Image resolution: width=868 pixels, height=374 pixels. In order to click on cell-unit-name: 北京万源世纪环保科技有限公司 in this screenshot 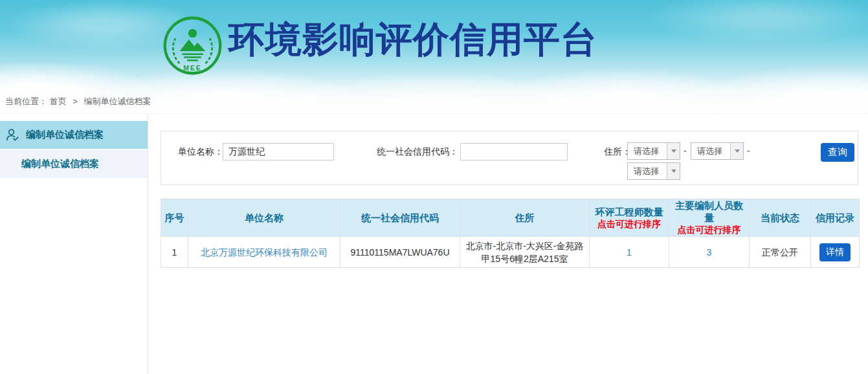, I will do `click(264, 252)`.